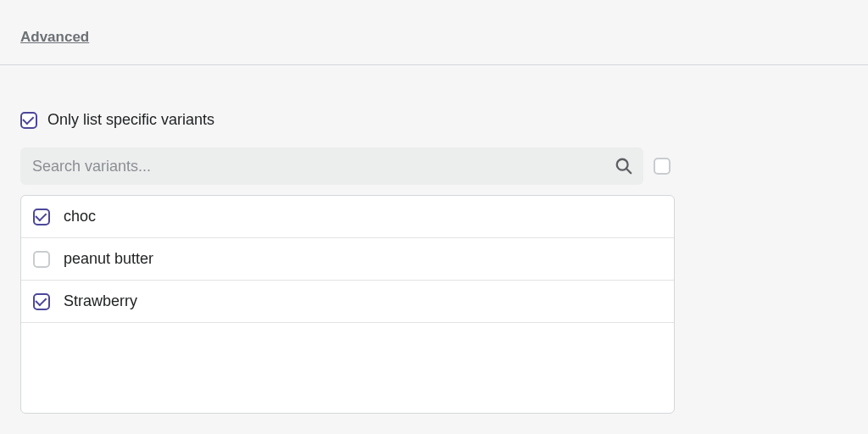  Describe the element at coordinates (434, 64) in the screenshot. I see `divider` at that location.